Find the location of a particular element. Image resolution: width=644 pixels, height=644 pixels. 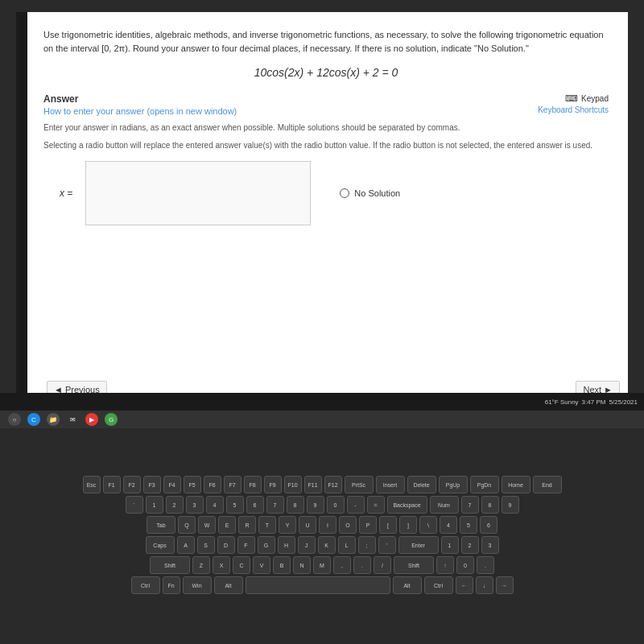

key-5: 5 is located at coordinates (235, 505).